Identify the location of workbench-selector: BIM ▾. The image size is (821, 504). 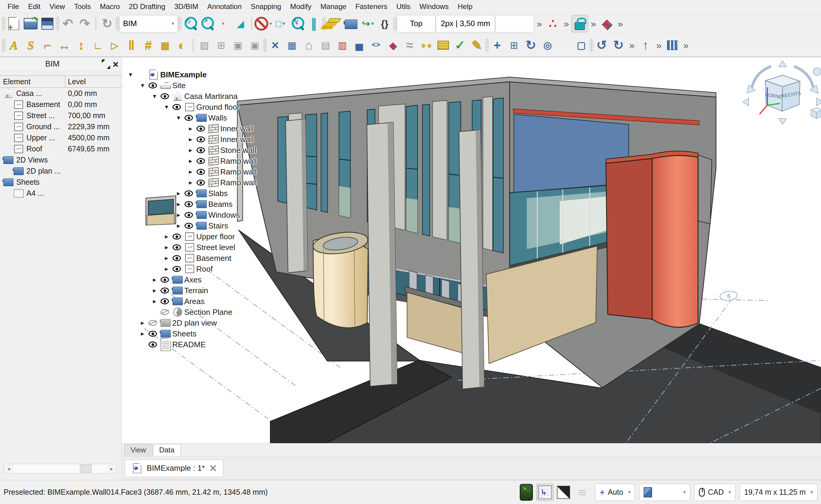
(148, 24).